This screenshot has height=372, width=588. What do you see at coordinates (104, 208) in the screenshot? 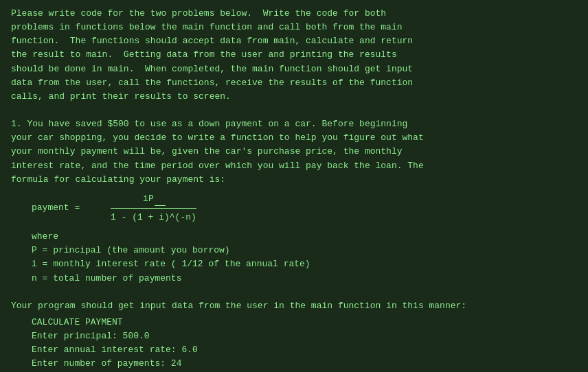
I see `equals-sign` at bounding box center [104, 208].